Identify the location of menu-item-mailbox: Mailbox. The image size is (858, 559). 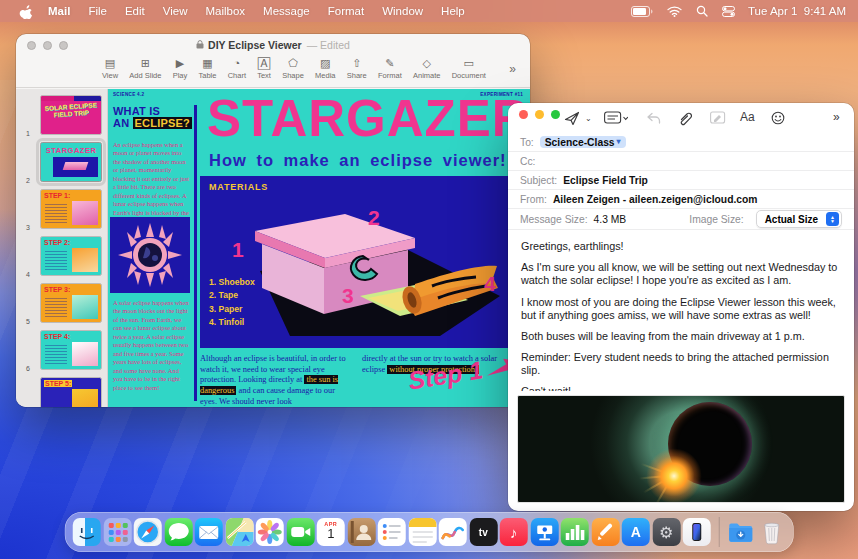
(225, 11).